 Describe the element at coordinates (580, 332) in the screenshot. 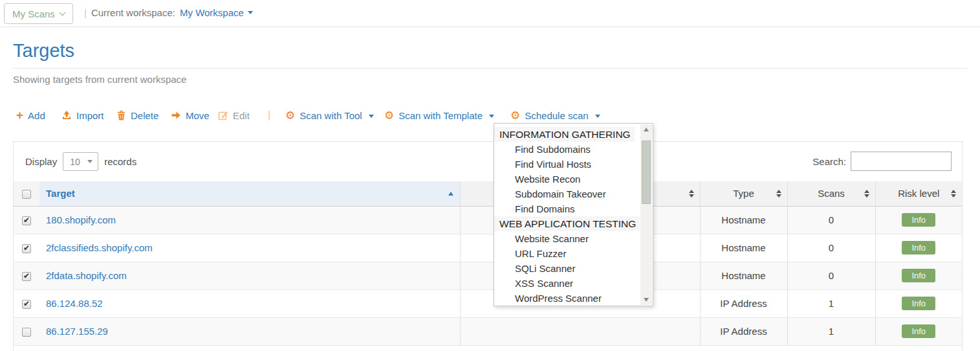

I see `description-cell` at that location.